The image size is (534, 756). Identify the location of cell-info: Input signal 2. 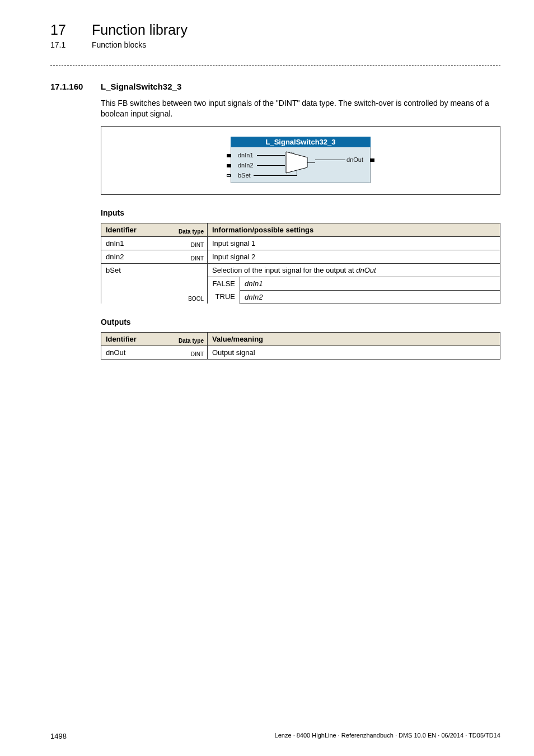
(354, 256).